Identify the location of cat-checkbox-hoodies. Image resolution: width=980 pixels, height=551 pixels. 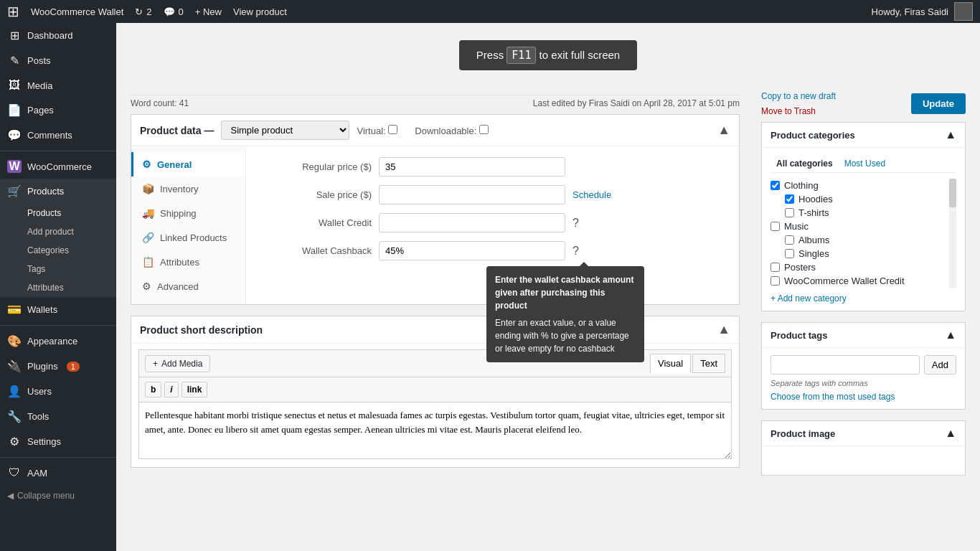
(789, 199).